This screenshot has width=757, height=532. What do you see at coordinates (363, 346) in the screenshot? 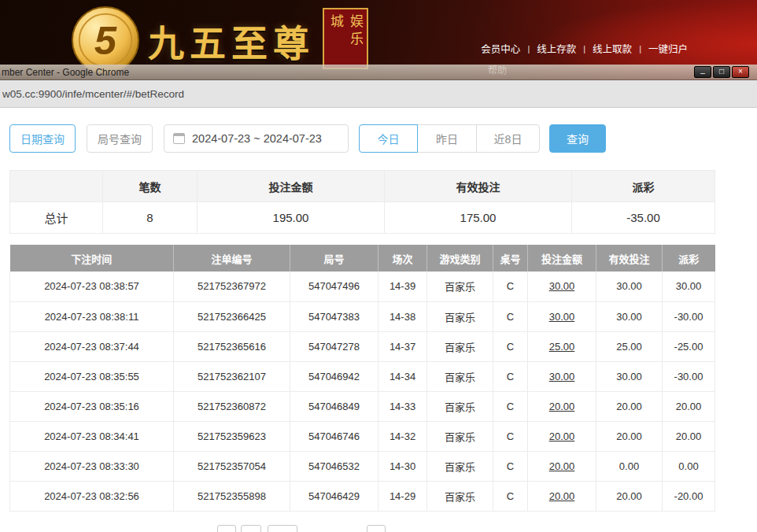
I see `table-row: 2024-07-23 08:37:44 521752365616 5470472…` at bounding box center [363, 346].